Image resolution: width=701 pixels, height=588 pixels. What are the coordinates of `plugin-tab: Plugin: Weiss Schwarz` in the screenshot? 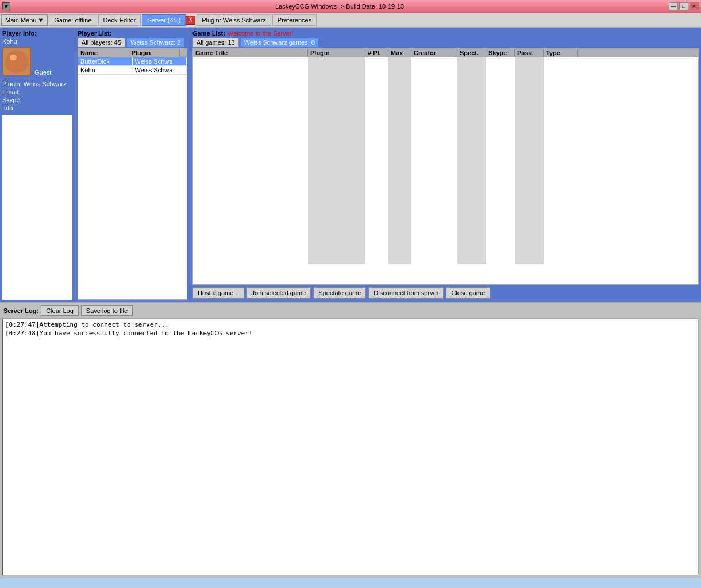 It's located at (234, 20).